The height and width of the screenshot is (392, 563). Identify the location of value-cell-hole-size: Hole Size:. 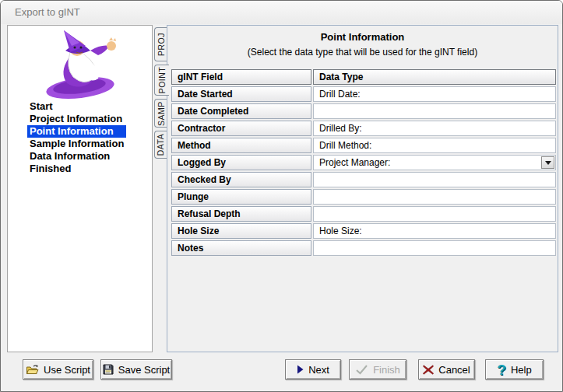
(435, 231).